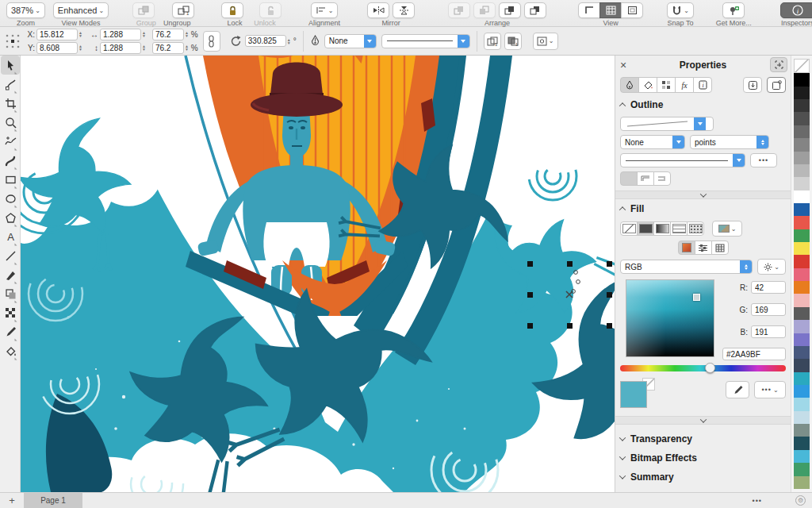 The image size is (812, 508). I want to click on palette-options-icon: ⚙, so click(801, 500).